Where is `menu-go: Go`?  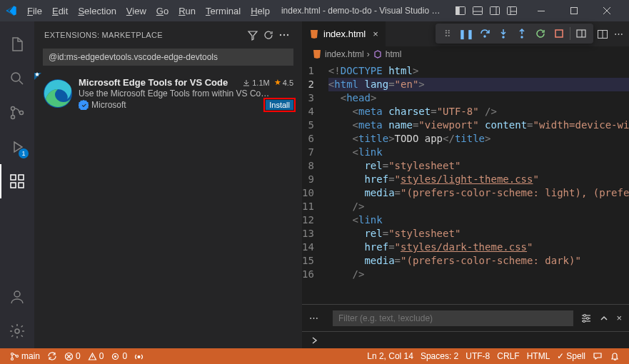
menu-go: Go is located at coordinates (163, 11).